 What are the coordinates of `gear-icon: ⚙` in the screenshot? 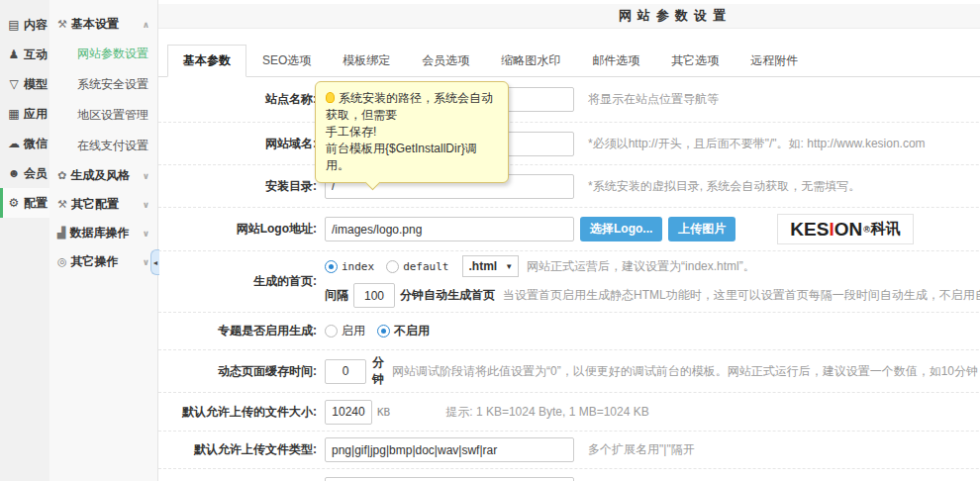 It's located at (14, 203).